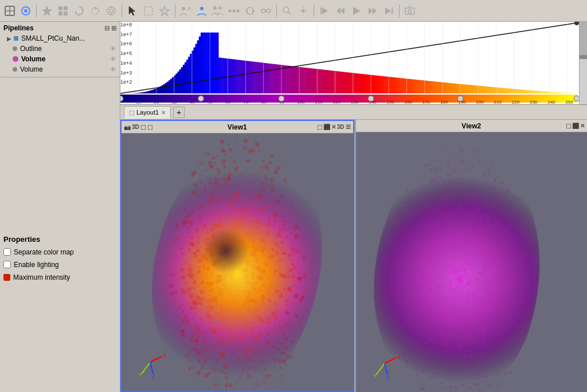 The height and width of the screenshot is (392, 587). Describe the element at coordinates (148, 11) in the screenshot. I see `rect-icon` at that location.